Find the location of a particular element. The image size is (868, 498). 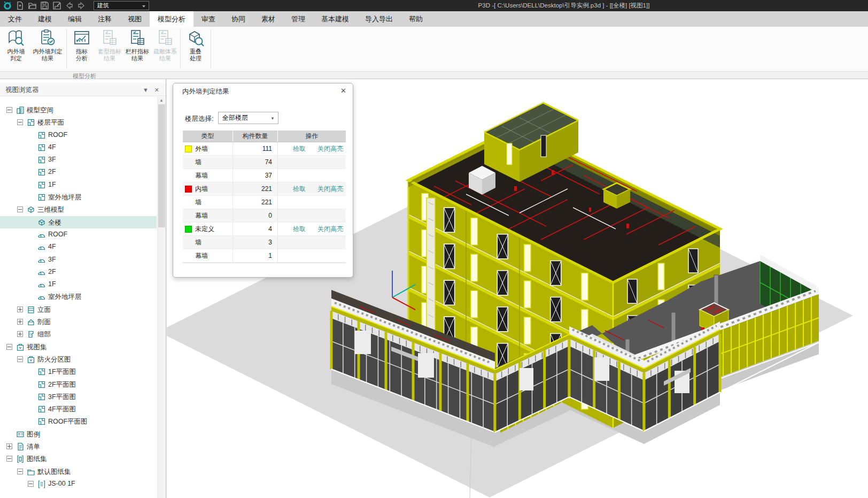

tab-编辑: 编辑 is located at coordinates (75, 19).